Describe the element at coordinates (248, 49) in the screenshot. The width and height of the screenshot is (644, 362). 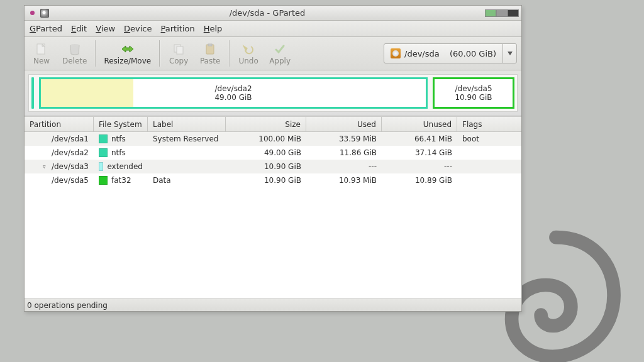
I see `undo-icon` at that location.